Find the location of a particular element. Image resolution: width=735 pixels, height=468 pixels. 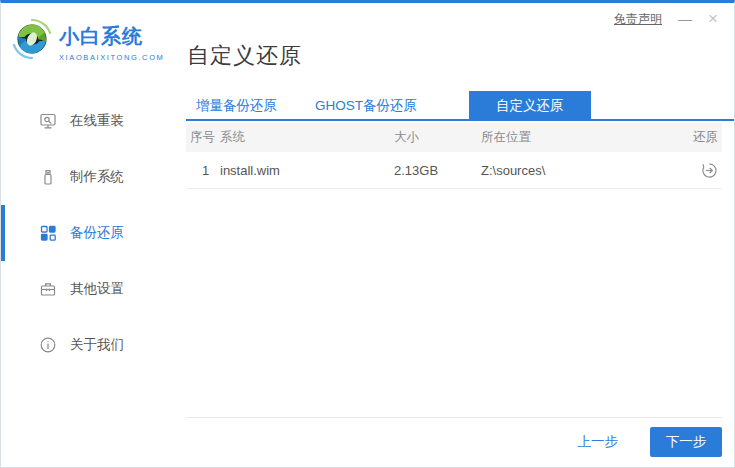

sidebar-item-label: 在线重装 is located at coordinates (97, 121).